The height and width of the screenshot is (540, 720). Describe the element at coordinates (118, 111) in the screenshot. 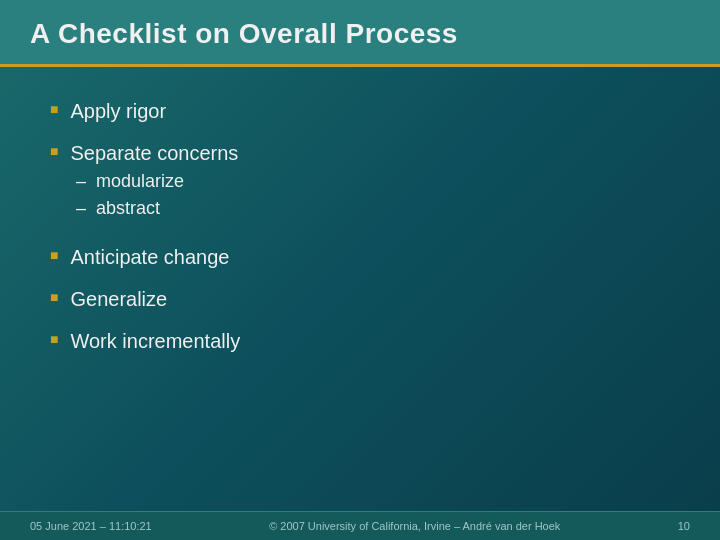

I see `bullet-text-apply-rigor: Apply rigor` at that location.